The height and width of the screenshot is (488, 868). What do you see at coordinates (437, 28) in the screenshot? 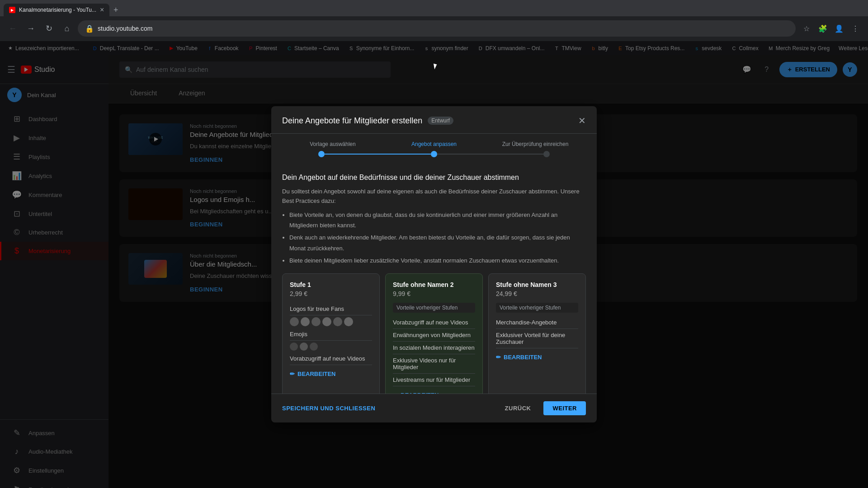
I see `address-bar: 🔒 studio.youtube.com` at bounding box center [437, 28].